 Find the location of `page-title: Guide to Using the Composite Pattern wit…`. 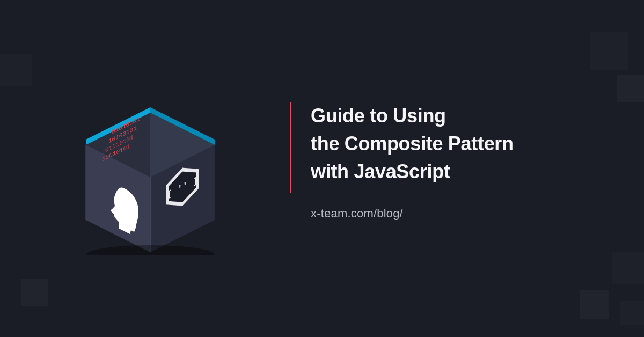

page-title: Guide to Using the Composite Pattern wit… is located at coordinates (412, 144).